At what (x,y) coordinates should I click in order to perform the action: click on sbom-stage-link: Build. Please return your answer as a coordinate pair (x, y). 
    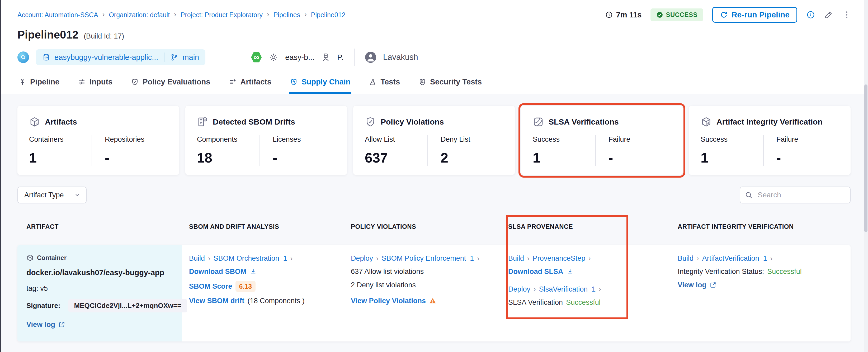
    Looking at the image, I should click on (197, 258).